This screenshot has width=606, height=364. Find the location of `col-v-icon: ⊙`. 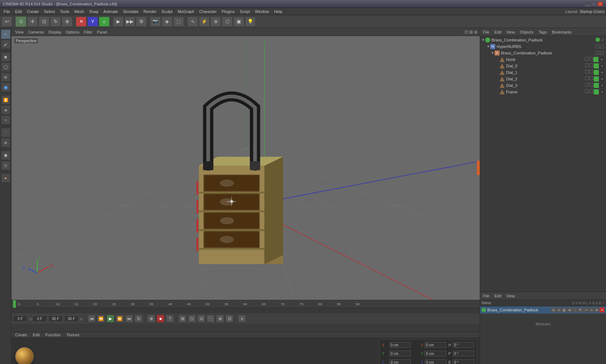

col-v-icon: ⊙ is located at coordinates (559, 310).